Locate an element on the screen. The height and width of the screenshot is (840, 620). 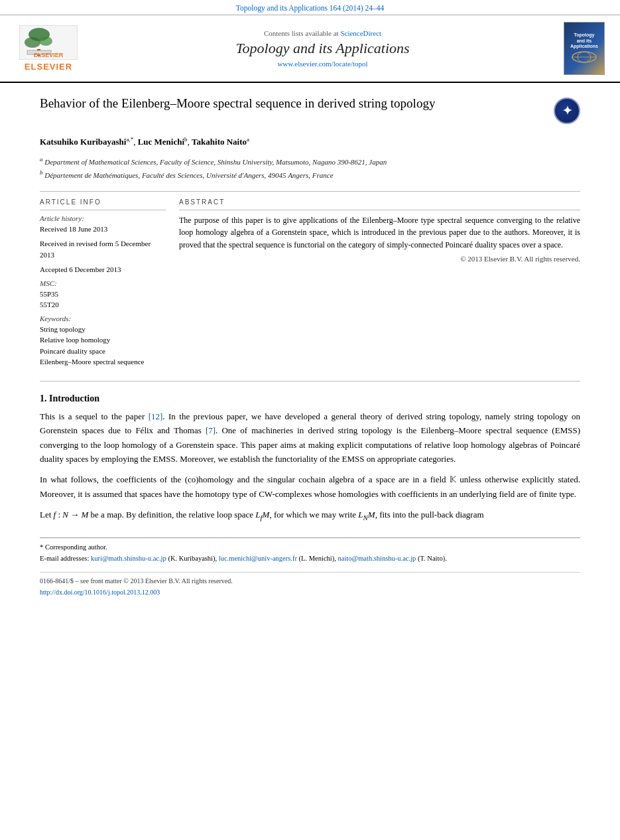
cover-box-title: Topologyand itsApplications is located at coordinates (584, 41).